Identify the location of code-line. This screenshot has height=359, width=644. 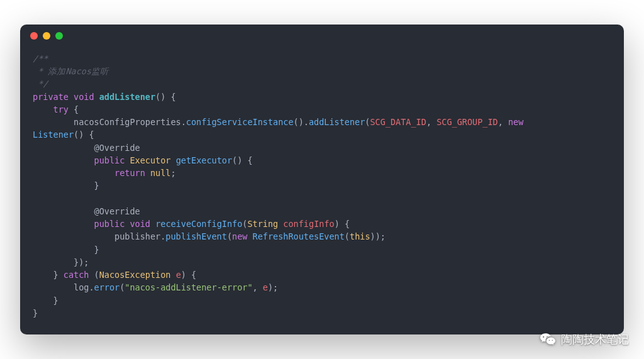
(322, 199).